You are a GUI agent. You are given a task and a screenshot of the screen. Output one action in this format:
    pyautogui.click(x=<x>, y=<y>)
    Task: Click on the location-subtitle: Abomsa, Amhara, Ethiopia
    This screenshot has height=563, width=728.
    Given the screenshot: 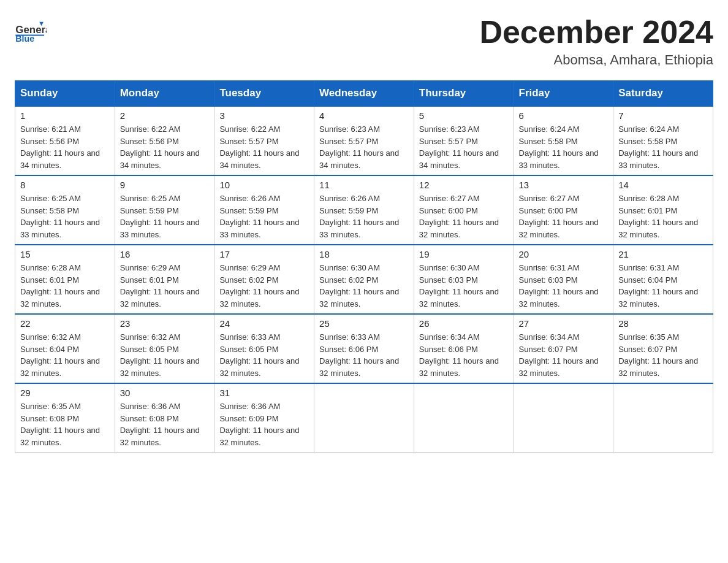 What is the action you would take?
    pyautogui.click(x=596, y=60)
    